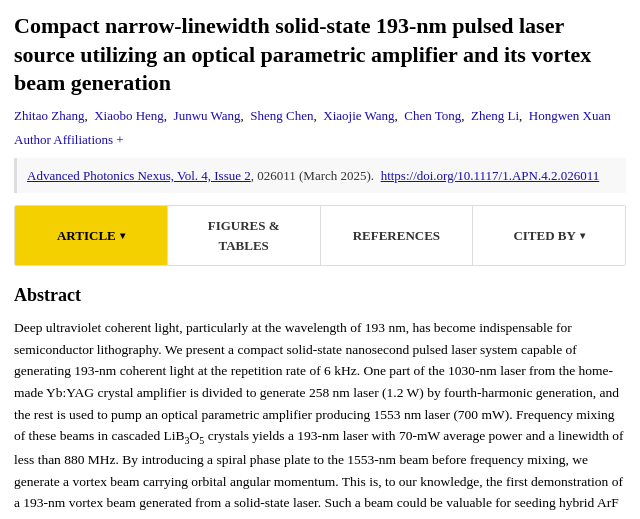 Image resolution: width=640 pixels, height=519 pixels. I want to click on tab-figures-tables: FIGURES &TABLES, so click(244, 236).